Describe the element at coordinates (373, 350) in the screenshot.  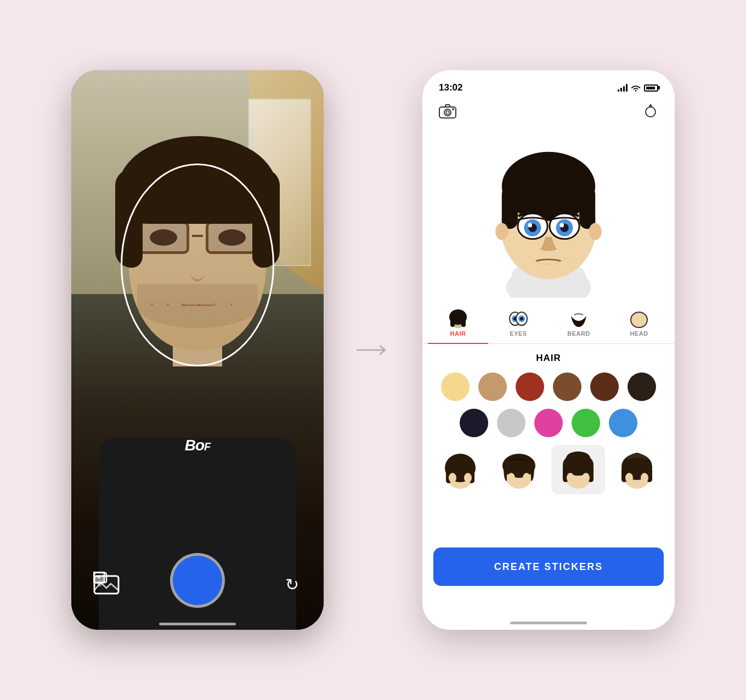
I see `direction-arrow` at that location.